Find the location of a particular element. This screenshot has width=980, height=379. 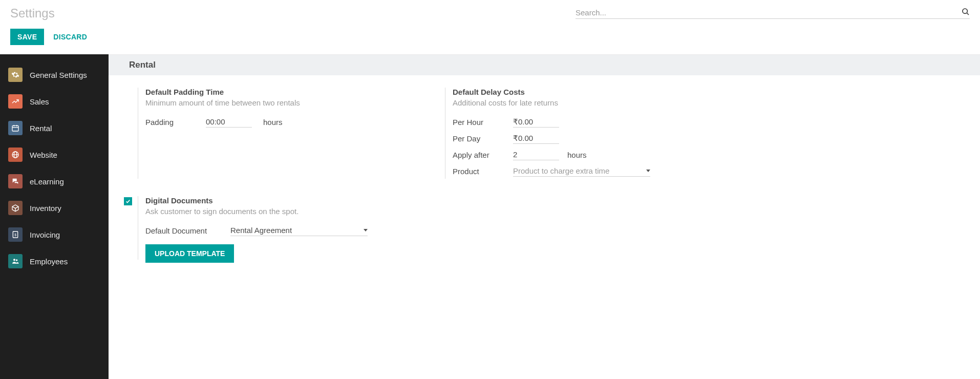

chat-icon is located at coordinates (15, 181).